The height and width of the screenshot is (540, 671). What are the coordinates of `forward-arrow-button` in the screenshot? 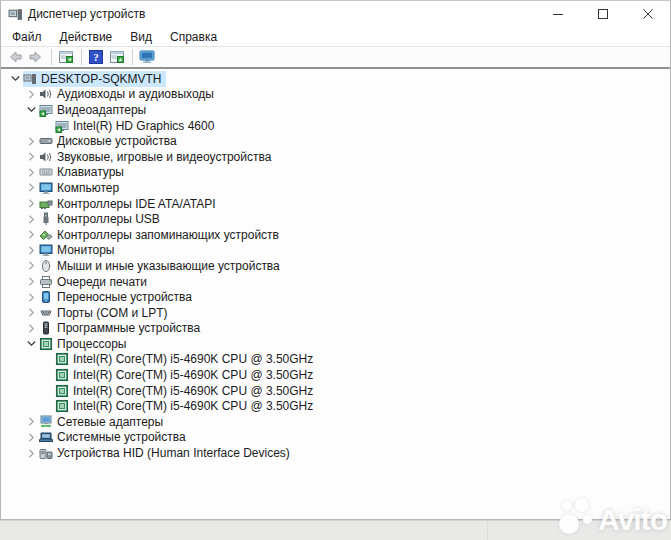 It's located at (36, 57).